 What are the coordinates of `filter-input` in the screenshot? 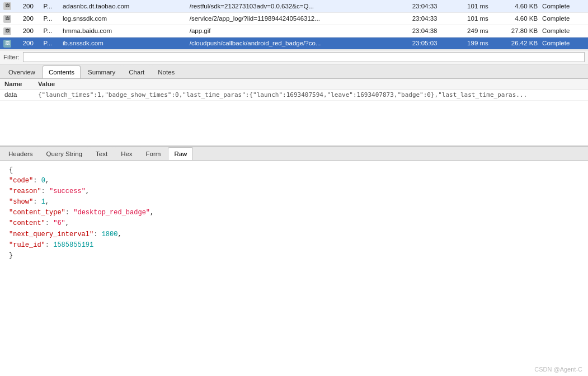 It's located at (304, 57).